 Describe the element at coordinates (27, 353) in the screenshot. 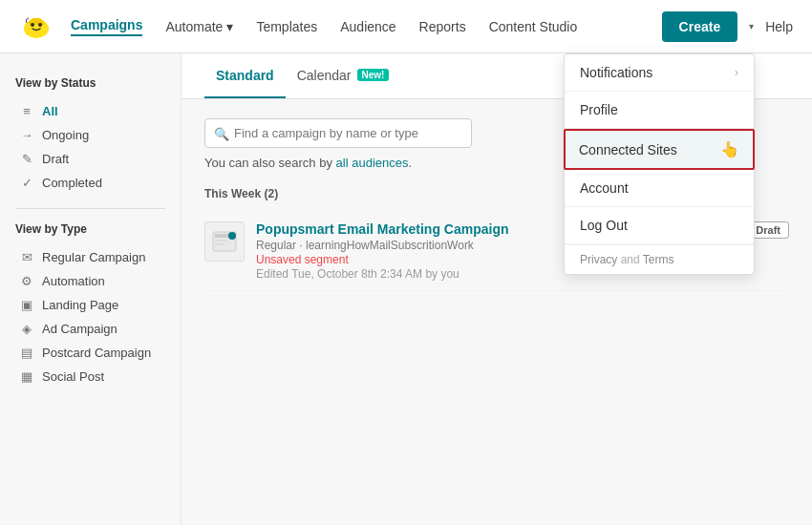

I see `postcard-icon: ▤` at that location.